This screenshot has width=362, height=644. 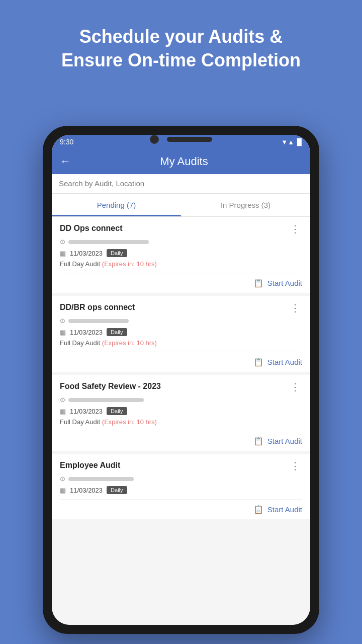 I want to click on headline-line1: Schedule your Audits &, so click(x=181, y=36).